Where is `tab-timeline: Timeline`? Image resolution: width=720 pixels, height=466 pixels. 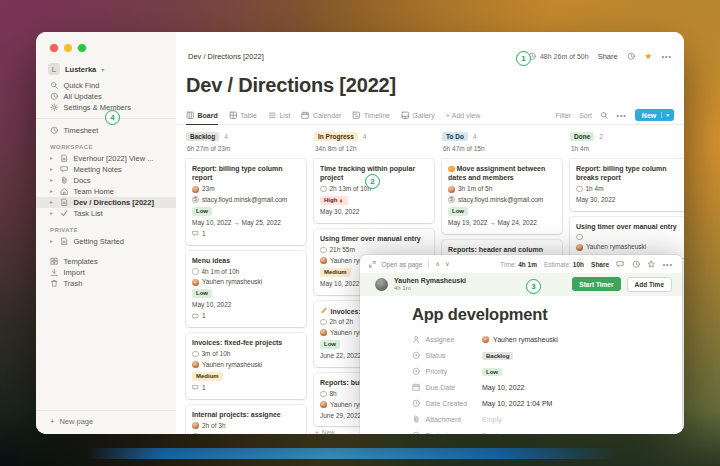
tab-timeline: Timeline is located at coordinates (371, 115).